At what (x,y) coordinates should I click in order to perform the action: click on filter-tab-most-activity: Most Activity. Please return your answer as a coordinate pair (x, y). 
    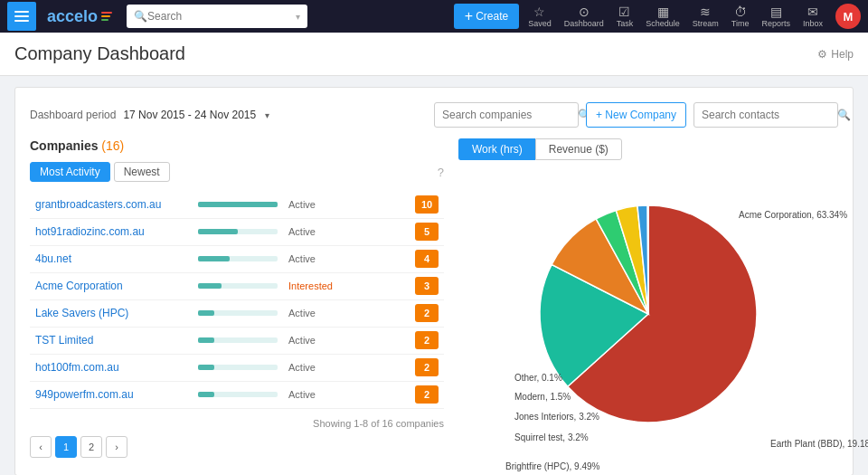
    Looking at the image, I should click on (71, 172).